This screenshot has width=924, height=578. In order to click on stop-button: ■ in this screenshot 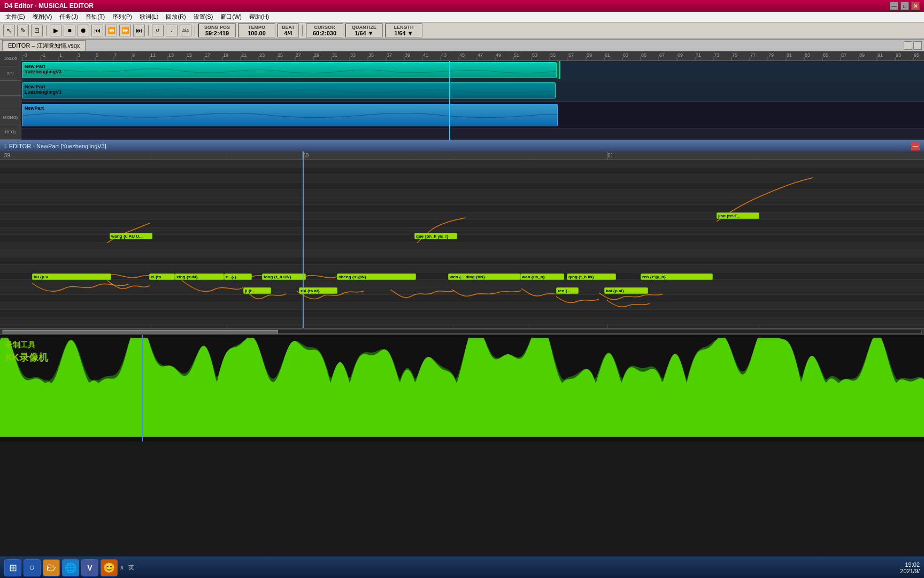, I will do `click(70, 31)`.